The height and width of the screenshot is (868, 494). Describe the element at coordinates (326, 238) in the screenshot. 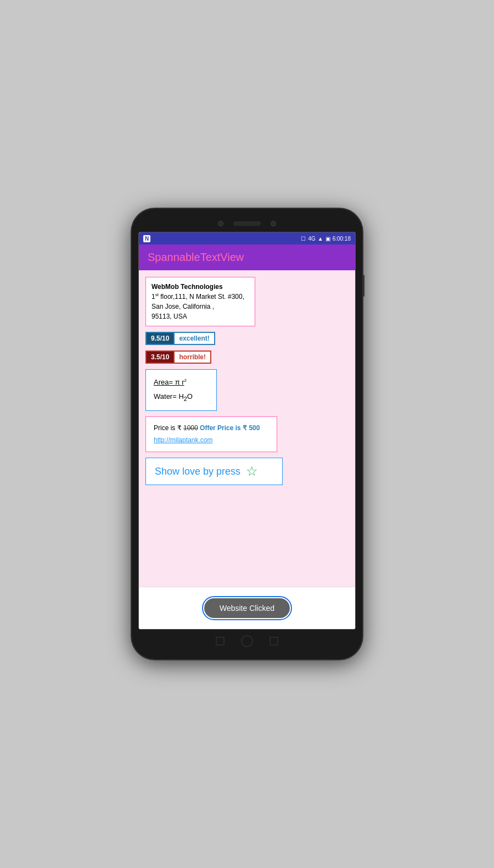

I see `status-right: ☐ 4G ▲ ▣ 6:00:18` at that location.